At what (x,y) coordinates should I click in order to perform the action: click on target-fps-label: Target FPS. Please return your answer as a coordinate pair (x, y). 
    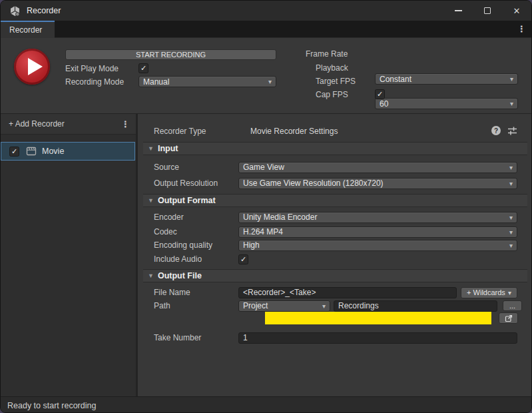
    Looking at the image, I should click on (336, 81).